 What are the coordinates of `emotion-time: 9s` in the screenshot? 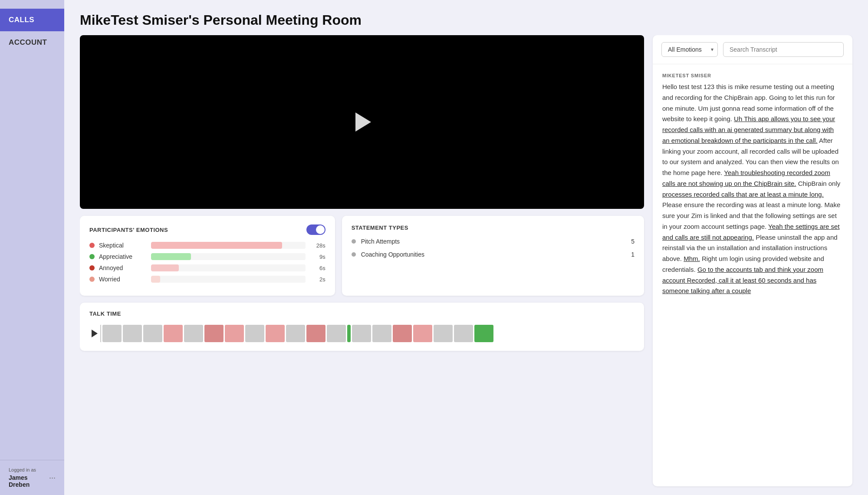 It's located at (318, 257).